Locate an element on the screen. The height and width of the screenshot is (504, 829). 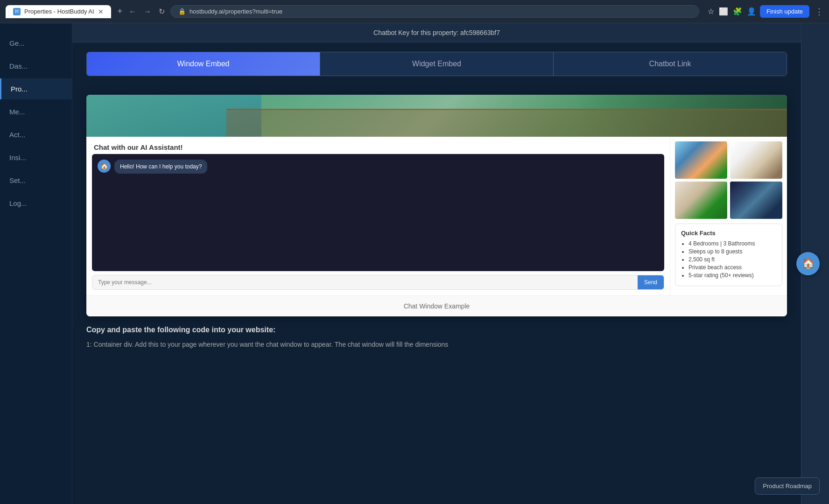
chat-title: Chat with our AI Assistant! is located at coordinates (378, 146).